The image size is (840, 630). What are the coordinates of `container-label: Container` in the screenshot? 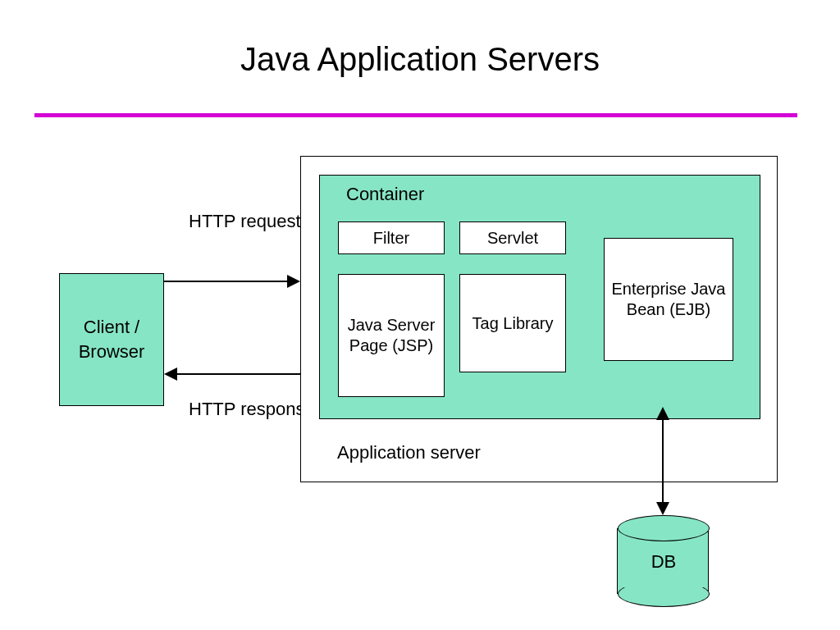 It's located at (386, 194).